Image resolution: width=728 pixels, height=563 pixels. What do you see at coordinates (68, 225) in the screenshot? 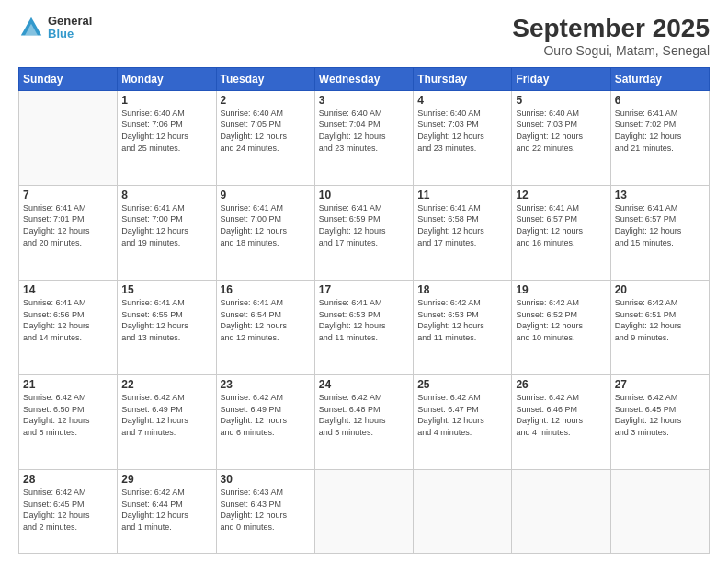
I see `day-info: Sunrise: 6:41 AM Sunset: 7:01 PM Dayligh…` at bounding box center [68, 225].